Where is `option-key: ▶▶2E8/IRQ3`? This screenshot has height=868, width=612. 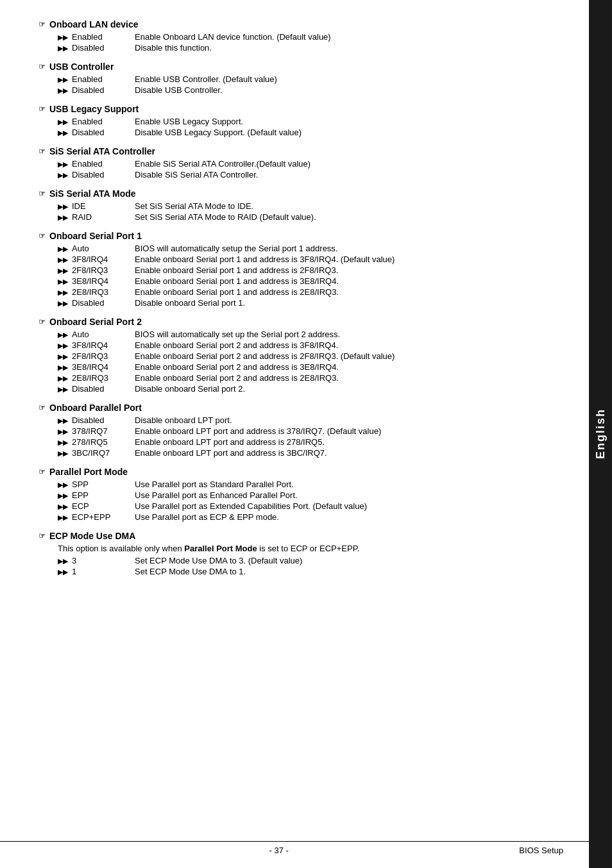
option-key: ▶▶2E8/IRQ3 is located at coordinates (96, 378).